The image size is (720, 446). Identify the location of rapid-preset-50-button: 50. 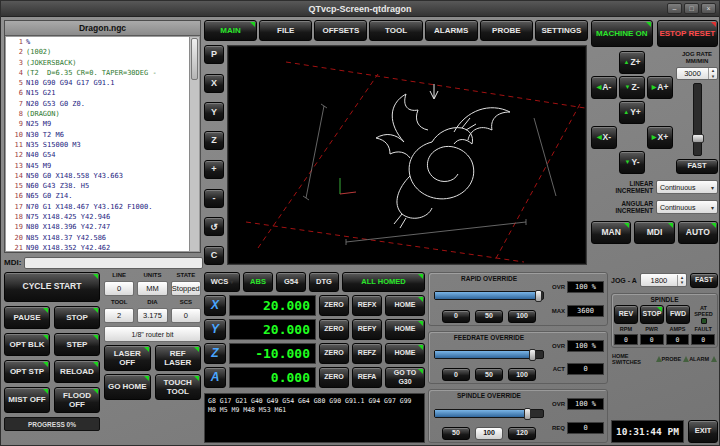
(489, 316).